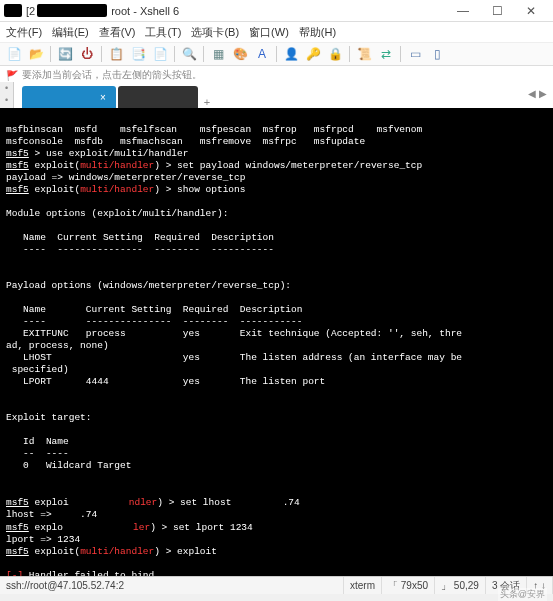 Image resolution: width=553 pixels, height=601 pixels. What do you see at coordinates (214, 130) in the screenshot?
I see `t-line: msfbinscan msfd msfelfscan msfpescan msf…` at bounding box center [214, 130].